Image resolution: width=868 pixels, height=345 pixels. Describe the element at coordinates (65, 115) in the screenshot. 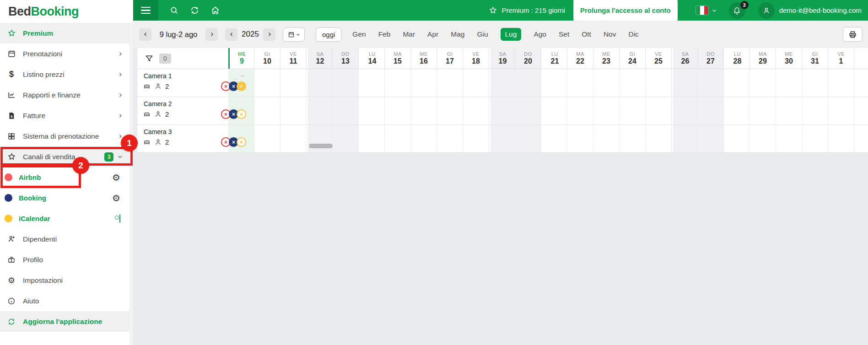

I see `sidebar-item-fatture: $ Fatture` at that location.